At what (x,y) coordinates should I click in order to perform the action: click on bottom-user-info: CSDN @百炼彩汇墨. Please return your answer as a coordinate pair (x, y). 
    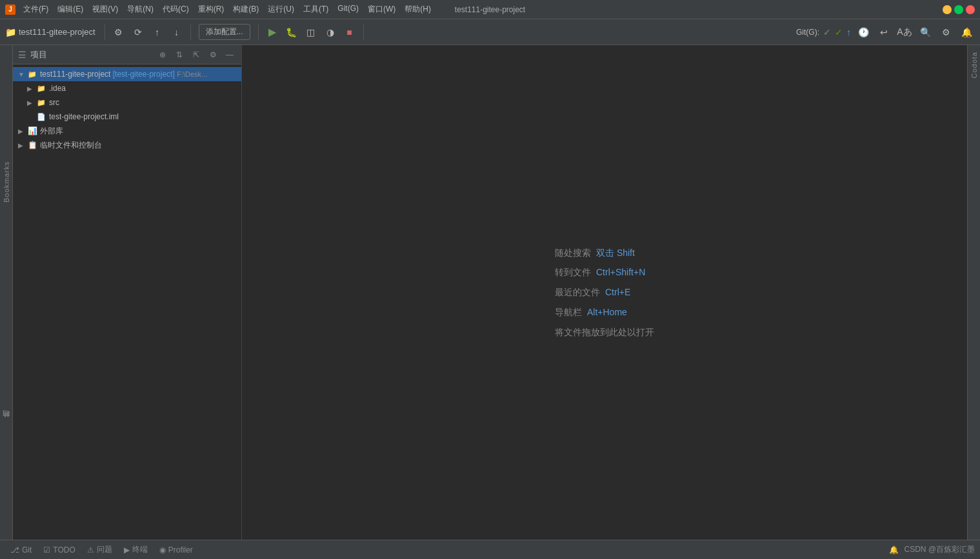
    Looking at the image, I should click on (939, 549).